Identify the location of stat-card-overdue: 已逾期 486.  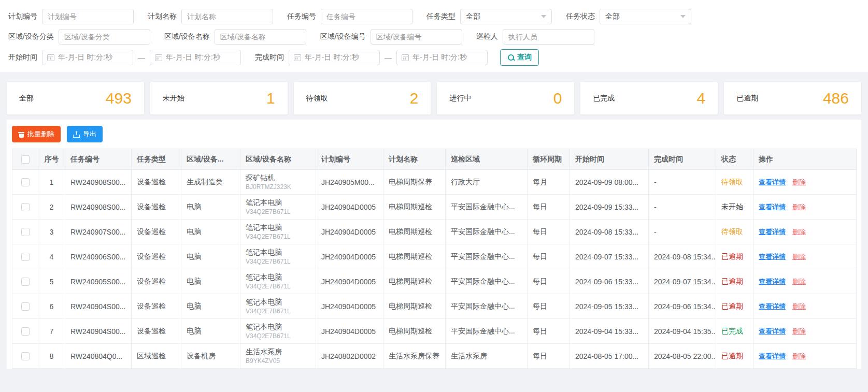
(793, 98).